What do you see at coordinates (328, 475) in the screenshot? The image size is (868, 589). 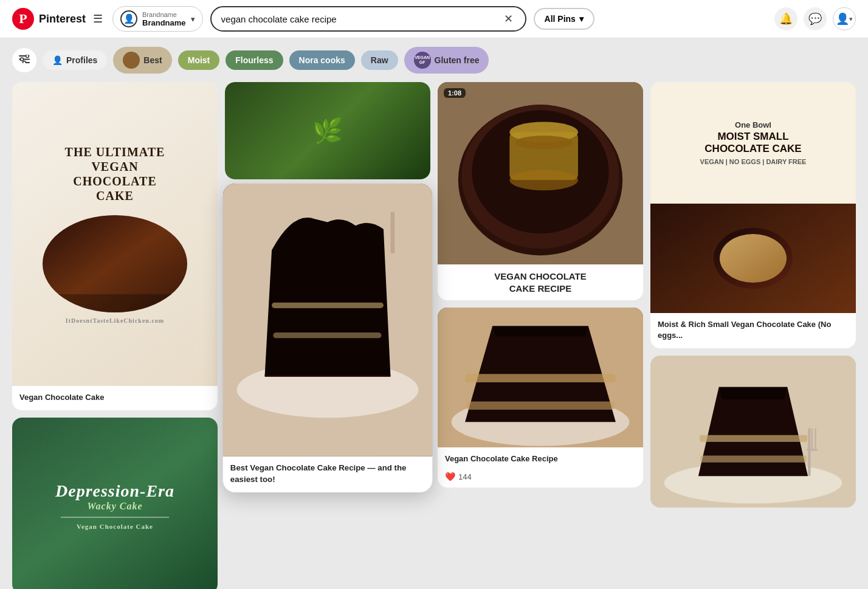 I see `pin-caption-2: Best Vegan Chocolate Cake Recipe — and t…` at bounding box center [328, 475].